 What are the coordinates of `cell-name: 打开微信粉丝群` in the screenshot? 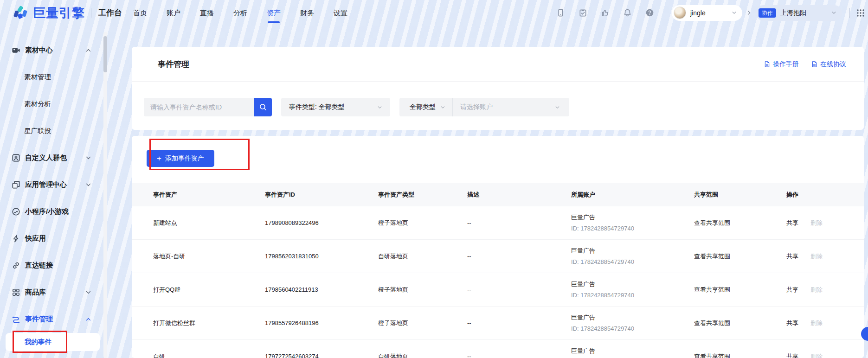 It's located at (209, 323).